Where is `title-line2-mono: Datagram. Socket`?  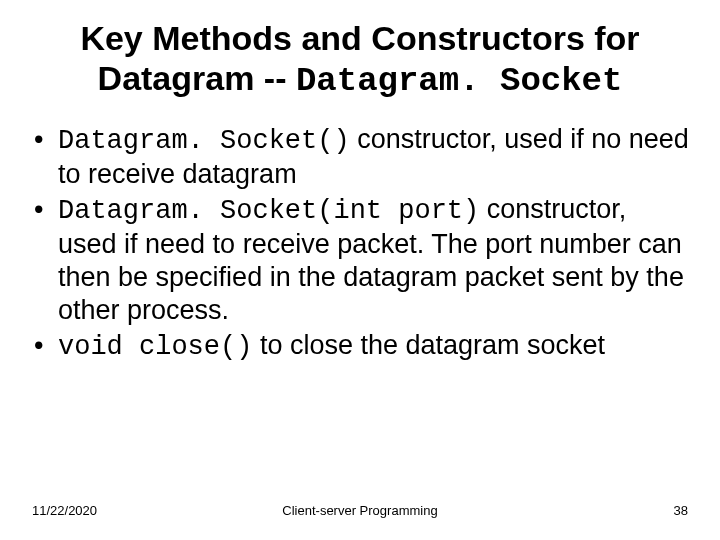
title-line2-mono: Datagram. Socket is located at coordinates (459, 81).